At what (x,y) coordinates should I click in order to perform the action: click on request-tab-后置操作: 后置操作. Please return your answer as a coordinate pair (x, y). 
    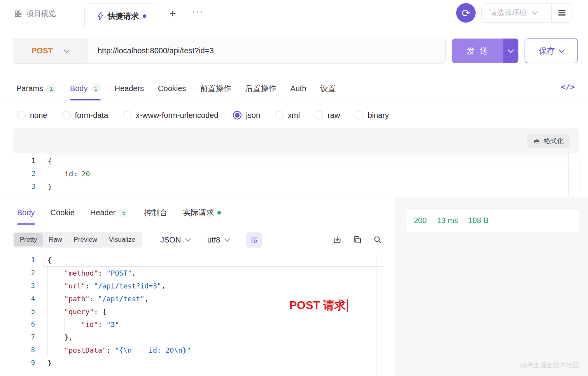
    Looking at the image, I should click on (261, 88).